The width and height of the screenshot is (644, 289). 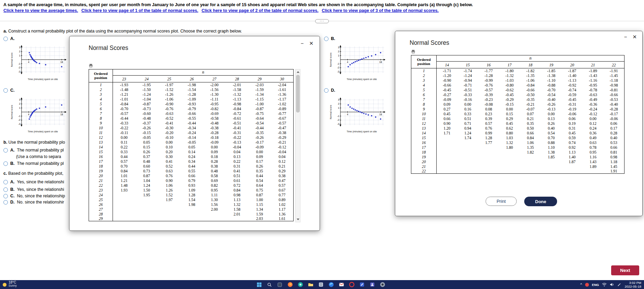 What do you see at coordinates (34, 202) in the screenshot?
I see `part-c-option-d: D. No. since the relationshir` at bounding box center [34, 202].